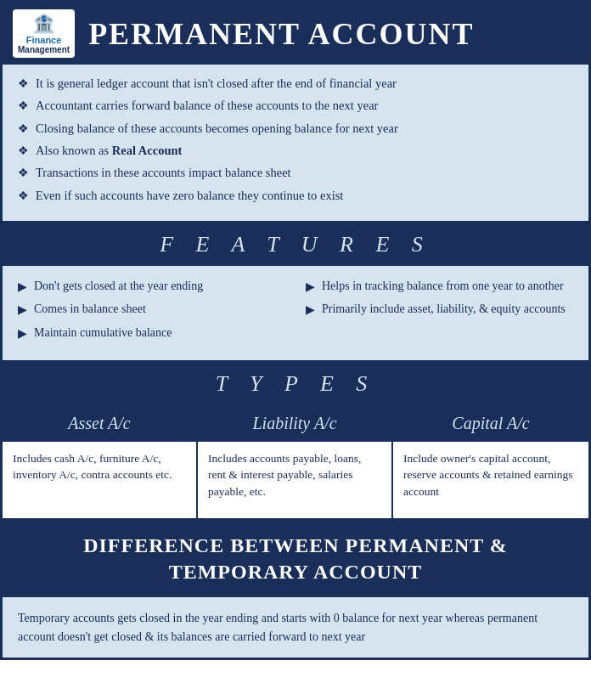  I want to click on point-text: Accountant carries forward balance of th…, so click(207, 105).